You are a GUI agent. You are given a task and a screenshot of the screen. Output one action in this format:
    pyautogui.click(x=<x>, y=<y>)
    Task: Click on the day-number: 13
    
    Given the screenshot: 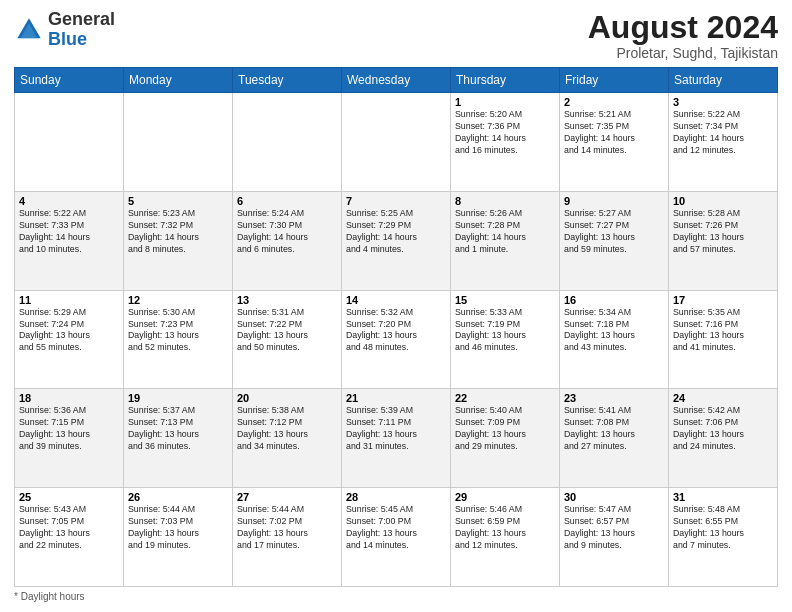 What is the action you would take?
    pyautogui.click(x=287, y=300)
    